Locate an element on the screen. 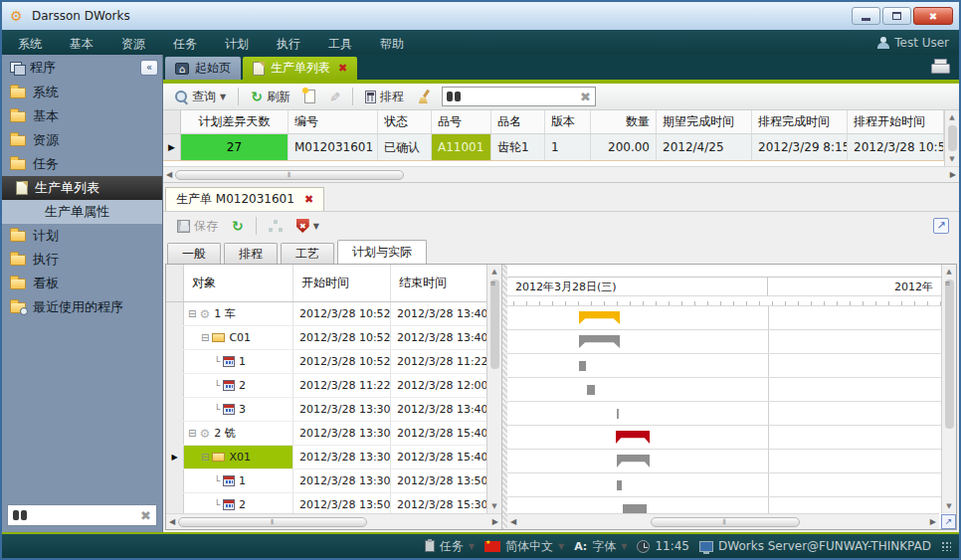  tree-row-2: └22012/3/28 11:222012/3/28 12:00 is located at coordinates (326, 386).